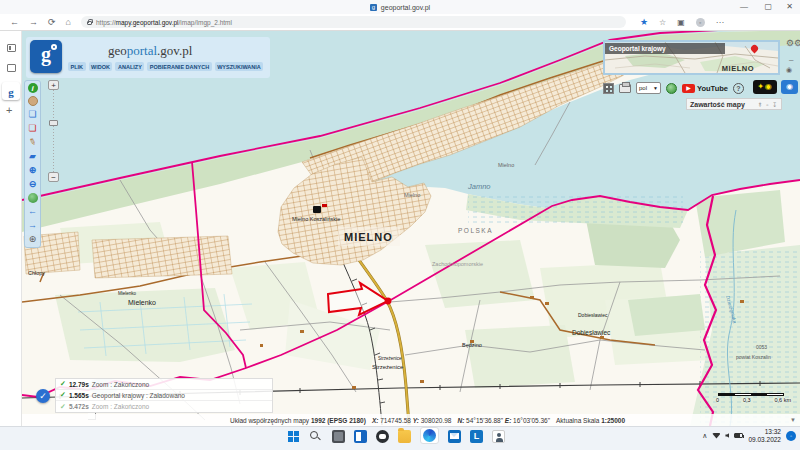 This screenshot has width=800, height=450. I want to click on globe-button, so click(672, 88).